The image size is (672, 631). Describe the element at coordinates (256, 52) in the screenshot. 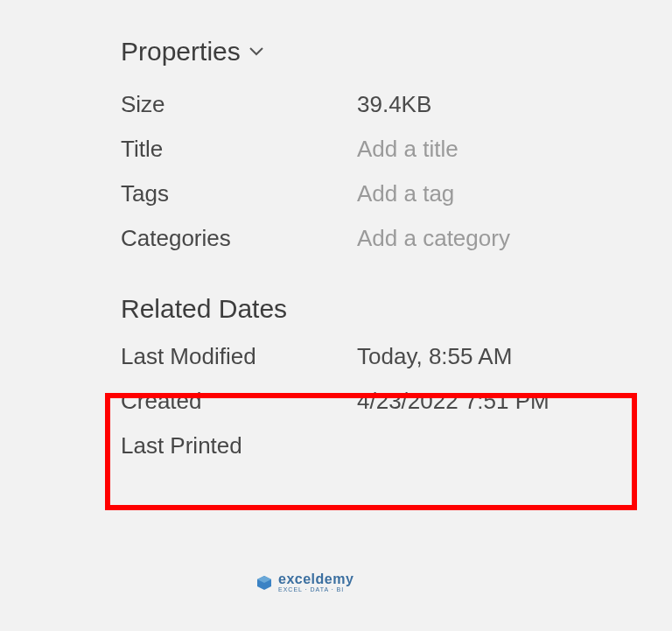

I see `chevron-down-icon` at that location.